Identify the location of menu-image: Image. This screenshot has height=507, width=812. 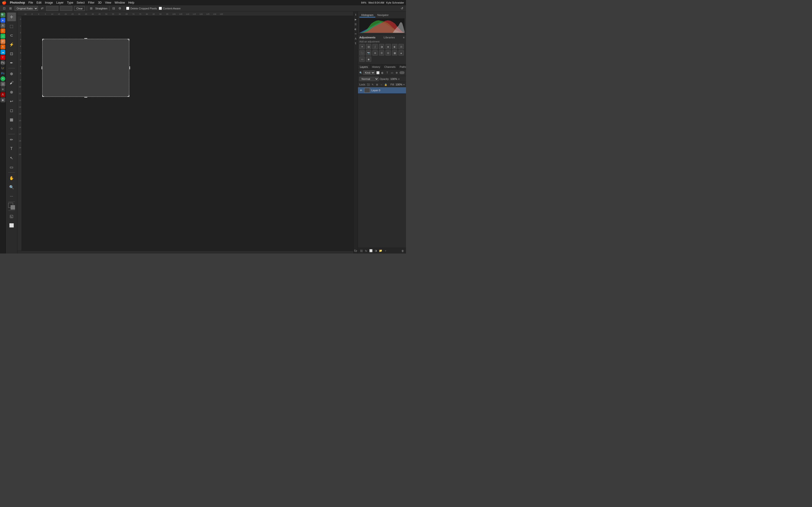
(49, 3).